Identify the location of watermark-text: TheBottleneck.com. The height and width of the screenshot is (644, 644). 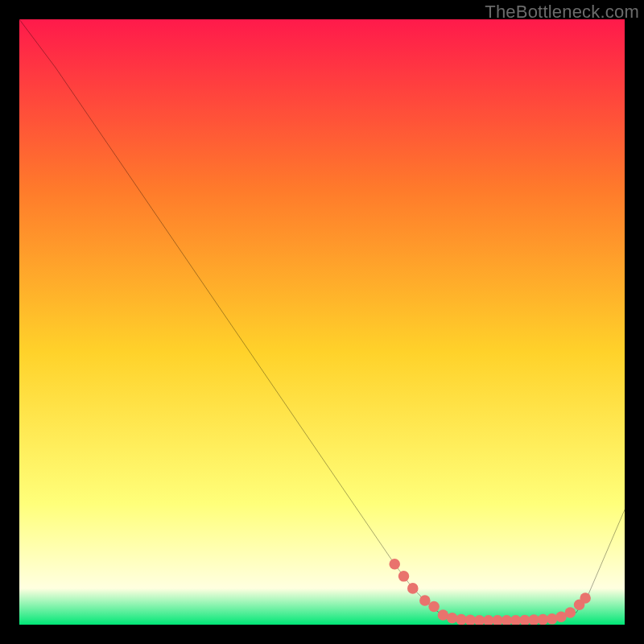
(562, 12).